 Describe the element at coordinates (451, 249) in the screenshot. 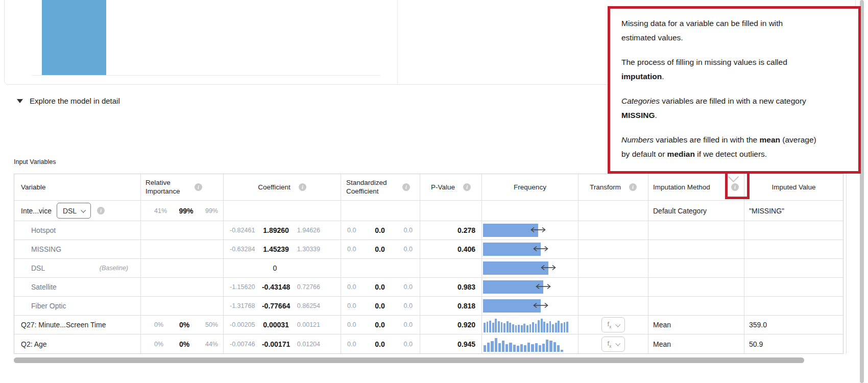

I see `pvalue-cell: 0.406` at that location.